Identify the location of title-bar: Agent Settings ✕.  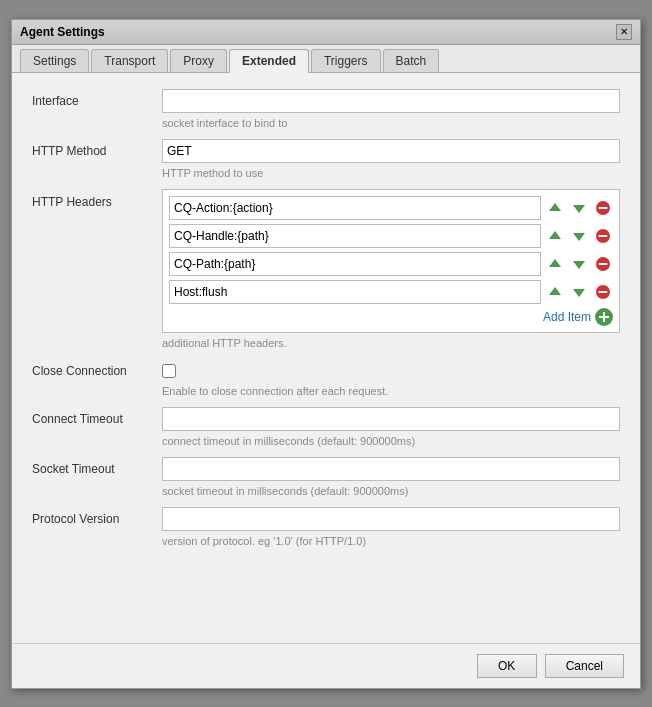
(326, 32).